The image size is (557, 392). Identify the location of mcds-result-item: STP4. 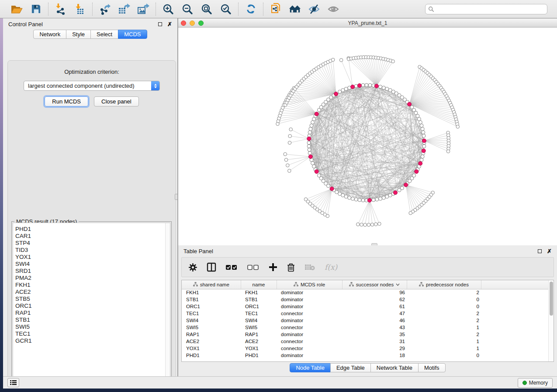
(93, 243).